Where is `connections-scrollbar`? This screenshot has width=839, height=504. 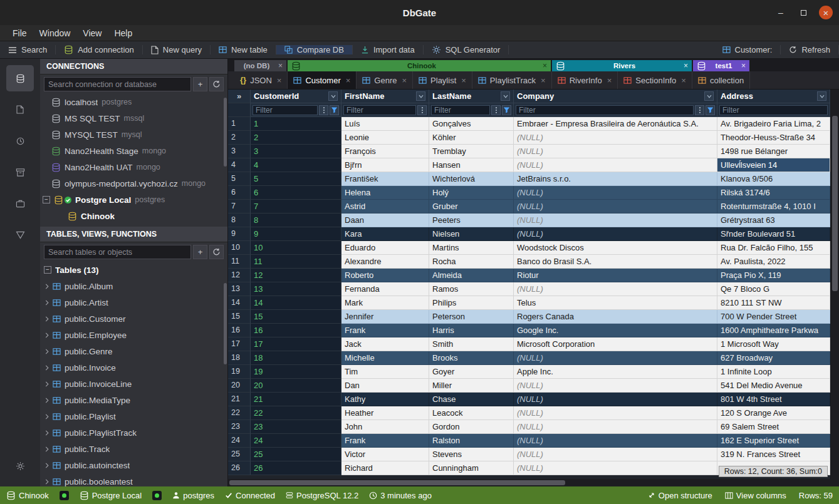
connections-scrollbar is located at coordinates (226, 132).